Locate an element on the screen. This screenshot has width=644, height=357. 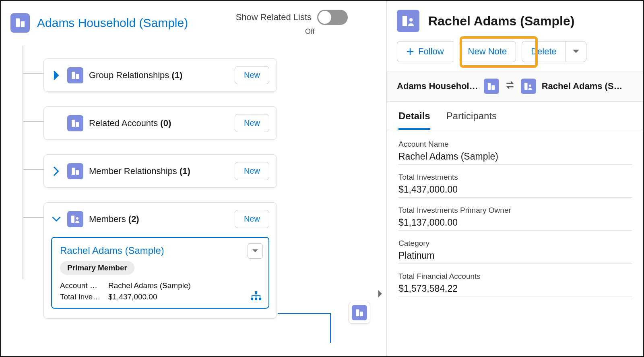
tab-details: Details is located at coordinates (415, 120).